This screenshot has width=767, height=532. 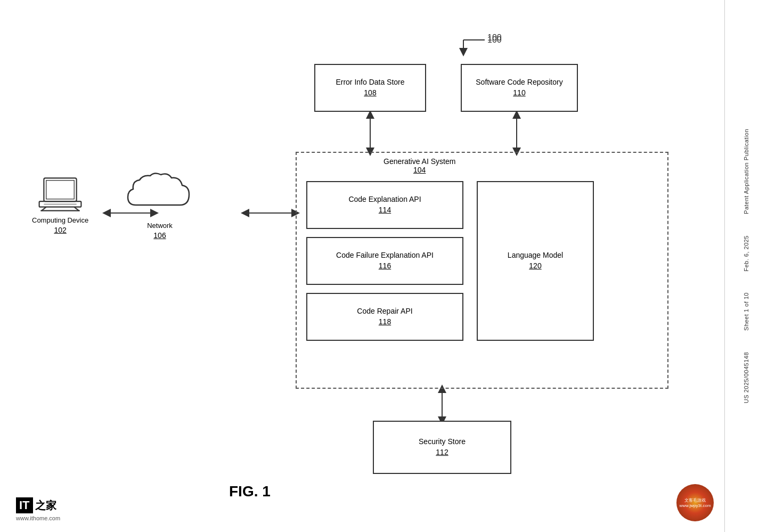 What do you see at coordinates (60, 226) in the screenshot?
I see `computing-device-label: Computing Device 102` at bounding box center [60, 226].